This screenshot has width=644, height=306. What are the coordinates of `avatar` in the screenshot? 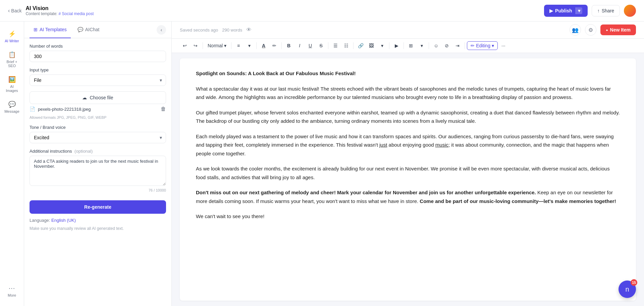 It's located at (630, 11).